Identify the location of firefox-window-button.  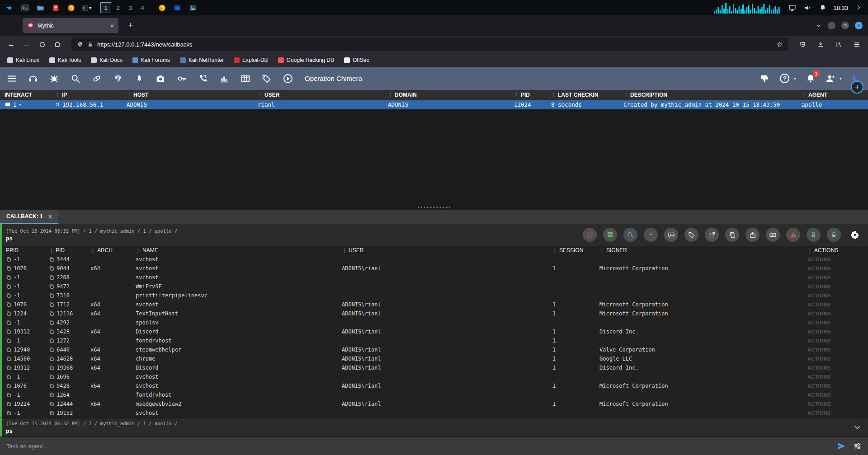
(162, 8).